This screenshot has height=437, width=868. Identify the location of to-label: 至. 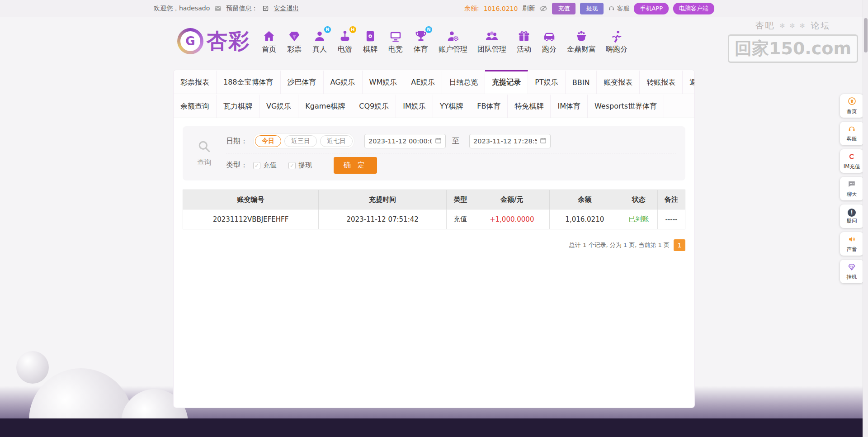
(456, 141).